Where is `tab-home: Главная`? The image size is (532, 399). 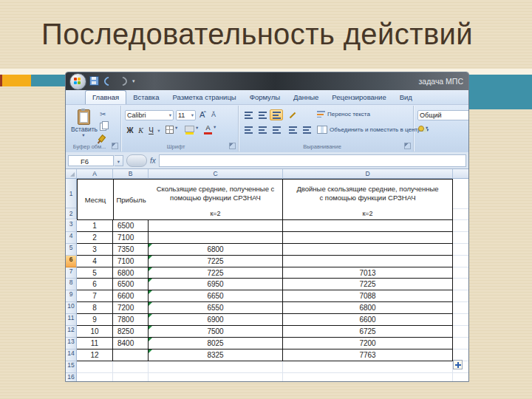
tab-home: Главная is located at coordinates (106, 98).